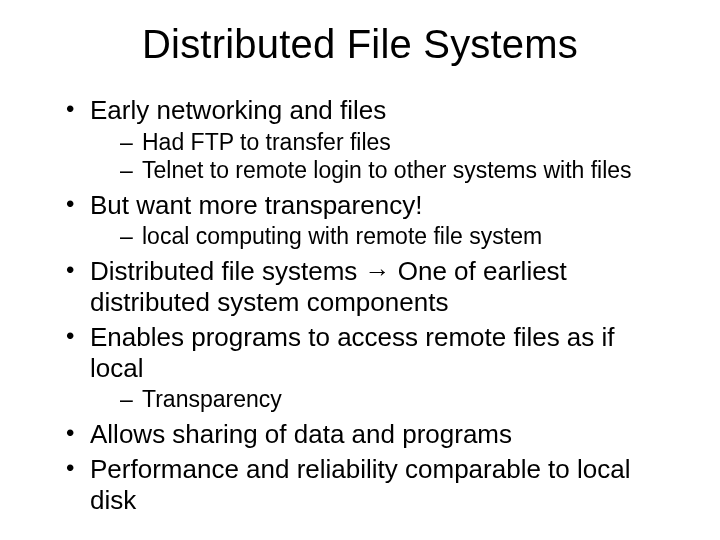 Image resolution: width=720 pixels, height=540 pixels. Describe the element at coordinates (369, 140) in the screenshot. I see `bullet-item: Early networking and files Had FTP to tr…` at that location.